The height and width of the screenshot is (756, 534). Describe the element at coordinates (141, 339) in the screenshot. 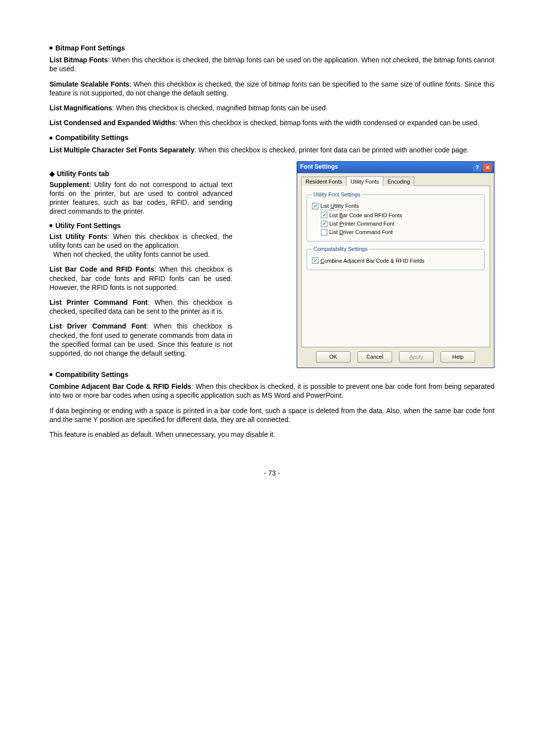

I see `ldc-para: List Driver Command Font: When this chec…` at that location.